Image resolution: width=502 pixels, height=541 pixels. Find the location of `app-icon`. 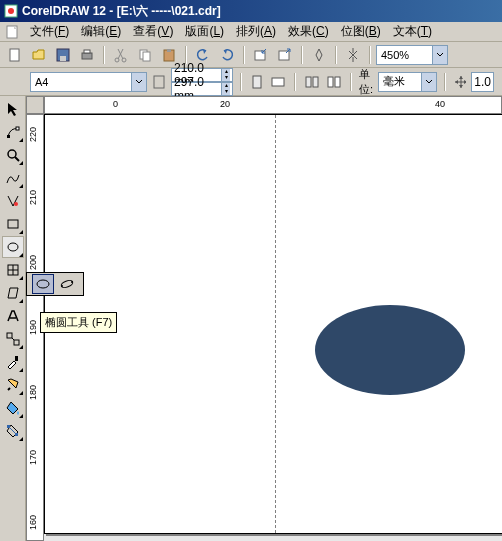

app-icon is located at coordinates (11, 11).